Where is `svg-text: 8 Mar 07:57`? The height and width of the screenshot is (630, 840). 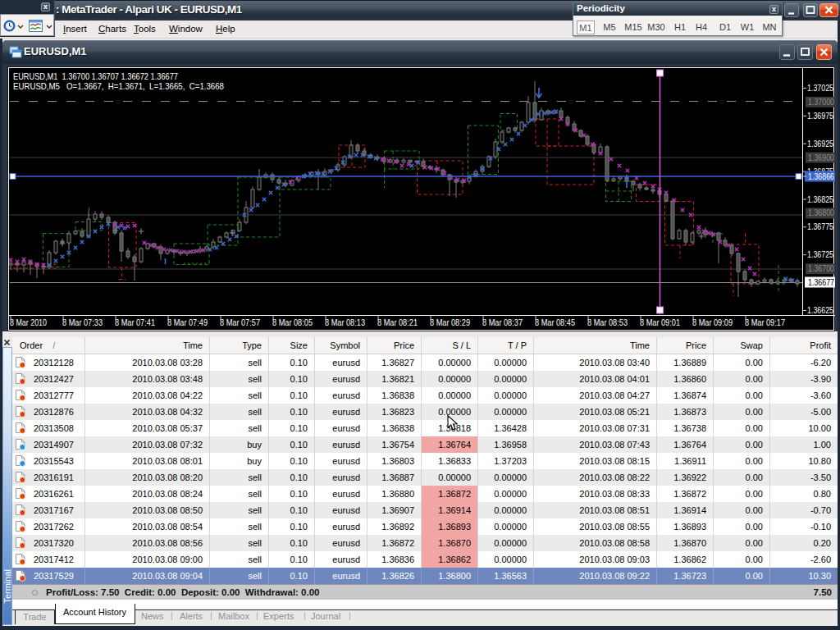
svg-text: 8 Mar 07:57 is located at coordinates (240, 322).